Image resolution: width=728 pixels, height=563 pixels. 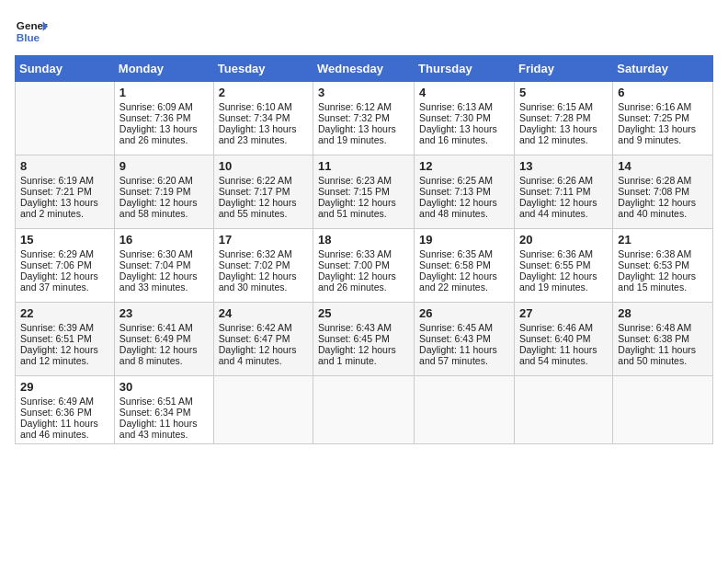 What do you see at coordinates (663, 254) in the screenshot?
I see `cell-info: Sunrise: 6:38 AM` at bounding box center [663, 254].